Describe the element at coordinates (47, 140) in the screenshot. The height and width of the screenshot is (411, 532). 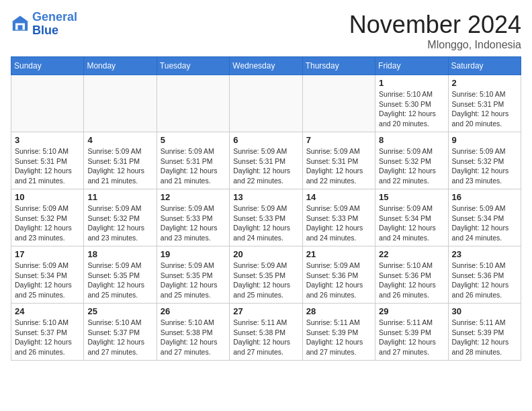
I see `day-number: 3` at that location.